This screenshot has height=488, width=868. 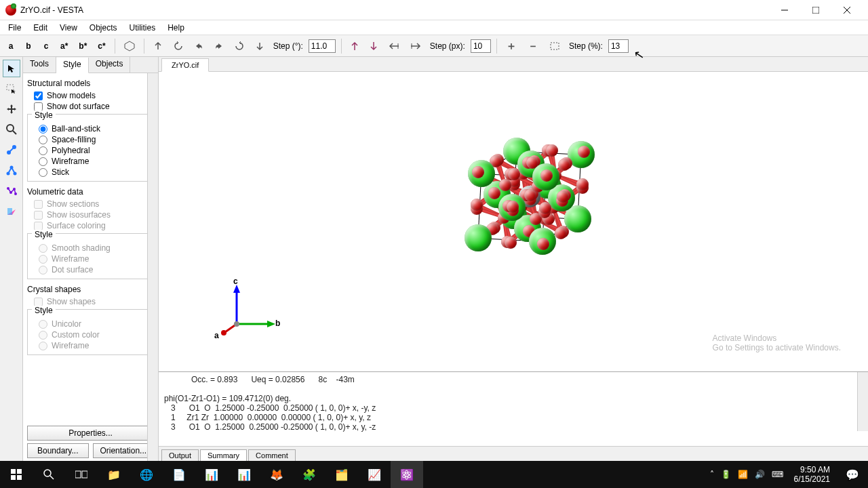 I want to click on side-scrollbar, so click(x=153, y=267).